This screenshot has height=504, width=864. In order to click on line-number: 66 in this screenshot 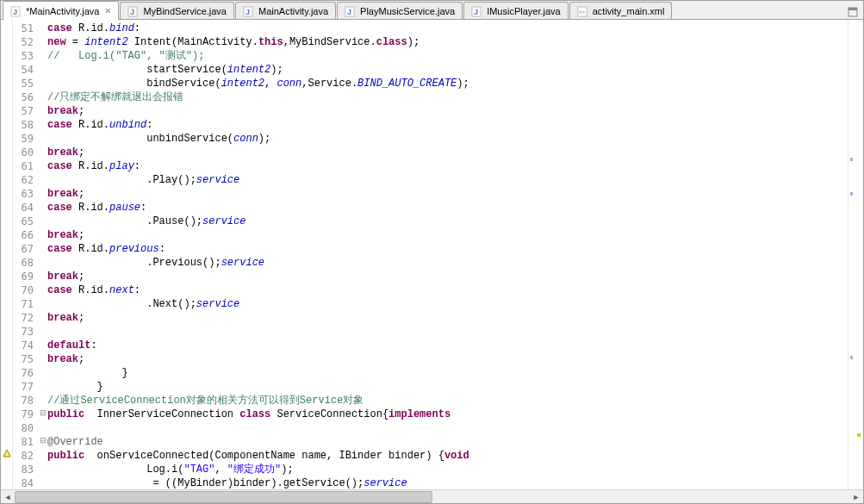, I will do `click(23, 235)`.